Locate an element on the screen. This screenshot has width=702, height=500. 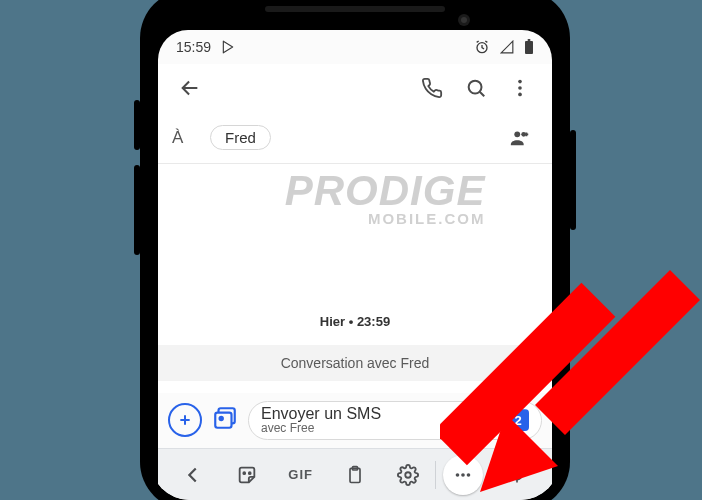
compose-bar: Envoyer un SMS avec Free 2 is located at coordinates (355, 420).